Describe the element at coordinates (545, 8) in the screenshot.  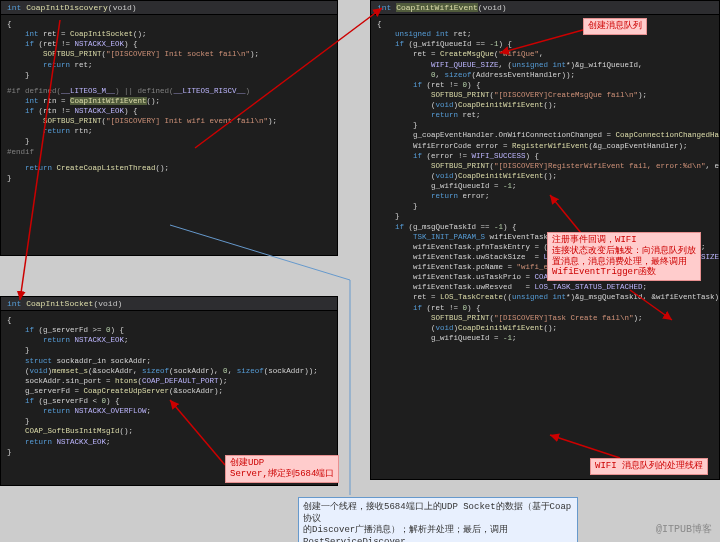
I see `panel-tab: int CoapInitWifiEvent(void)` at that location.